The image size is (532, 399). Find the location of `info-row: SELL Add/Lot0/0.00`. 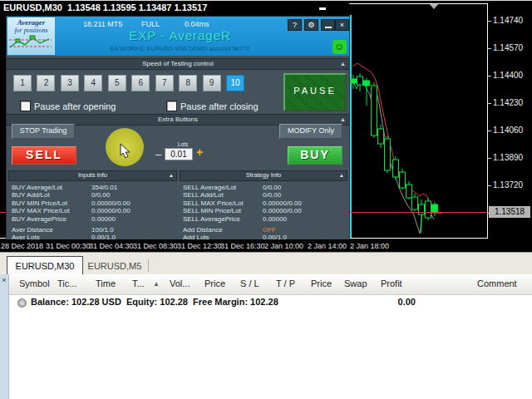

info-row: SELL Add/Lot0/0.00 is located at coordinates (265, 195).